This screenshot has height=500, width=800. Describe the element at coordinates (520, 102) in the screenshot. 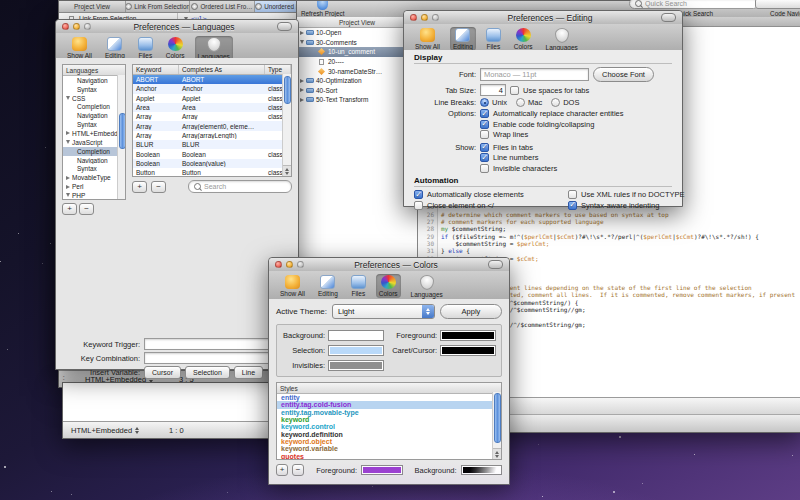

I see `radio-mac` at that location.